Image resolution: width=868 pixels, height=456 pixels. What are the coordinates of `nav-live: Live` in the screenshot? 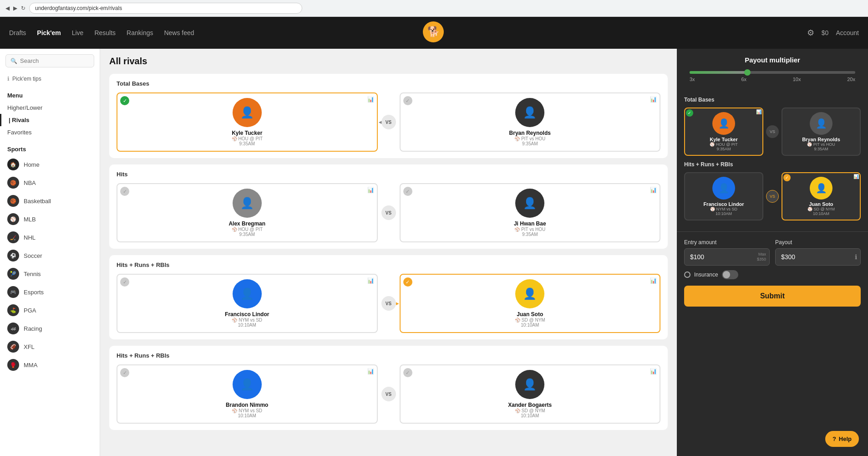 It's located at (78, 33).